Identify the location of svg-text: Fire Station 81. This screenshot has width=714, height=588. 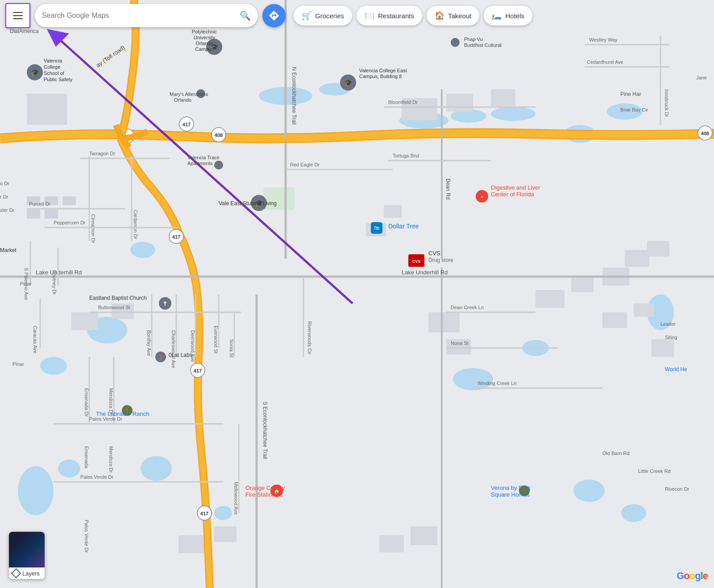
(264, 494).